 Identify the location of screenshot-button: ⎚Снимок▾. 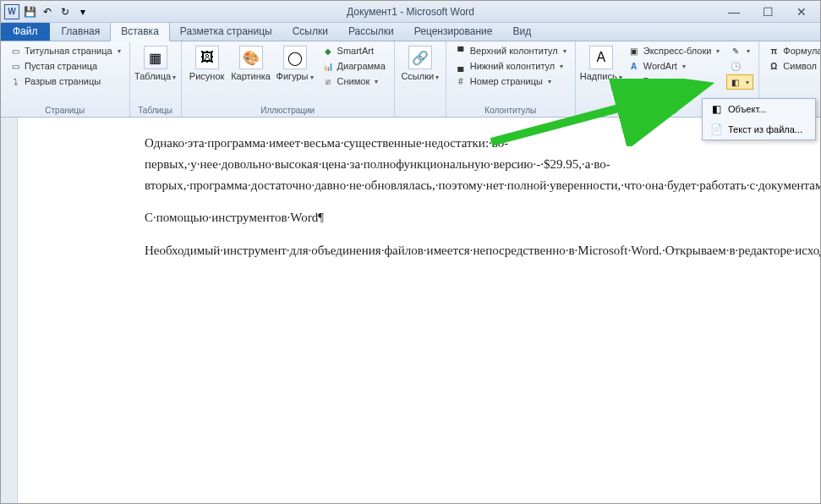
(353, 81).